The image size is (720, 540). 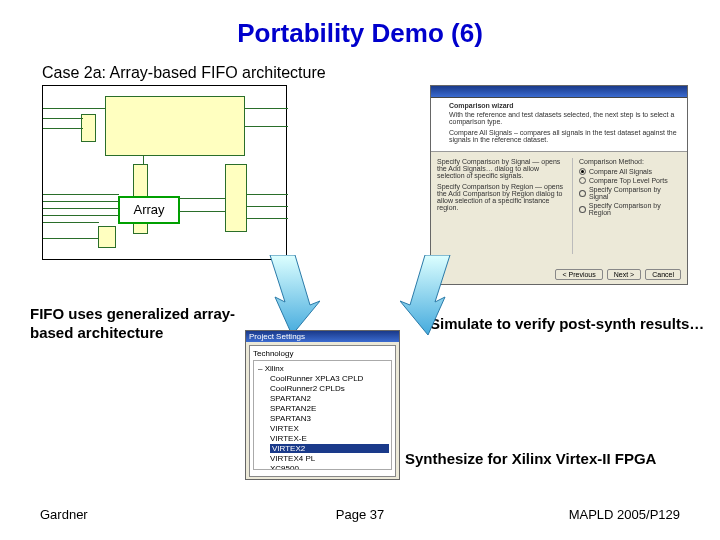 What do you see at coordinates (322, 336) in the screenshot?
I see `project-titlebar: Project Settings` at bounding box center [322, 336].